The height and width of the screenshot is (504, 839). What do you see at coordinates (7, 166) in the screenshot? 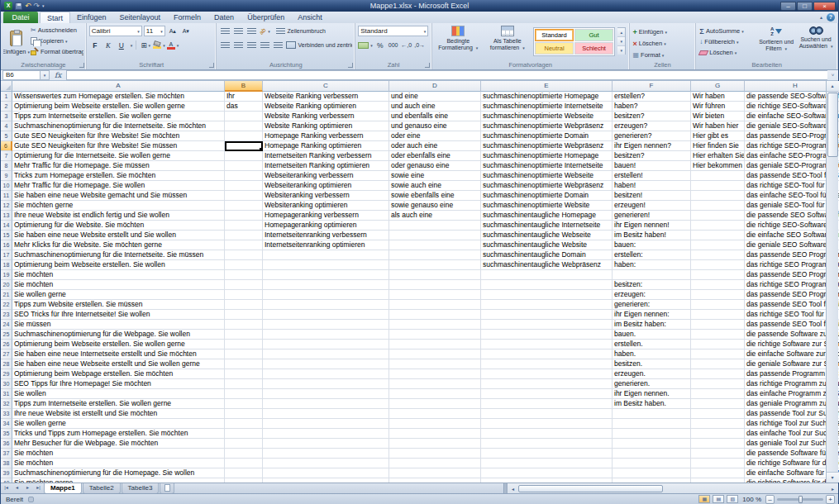
I see `row-header-8: 8` at bounding box center [7, 166].